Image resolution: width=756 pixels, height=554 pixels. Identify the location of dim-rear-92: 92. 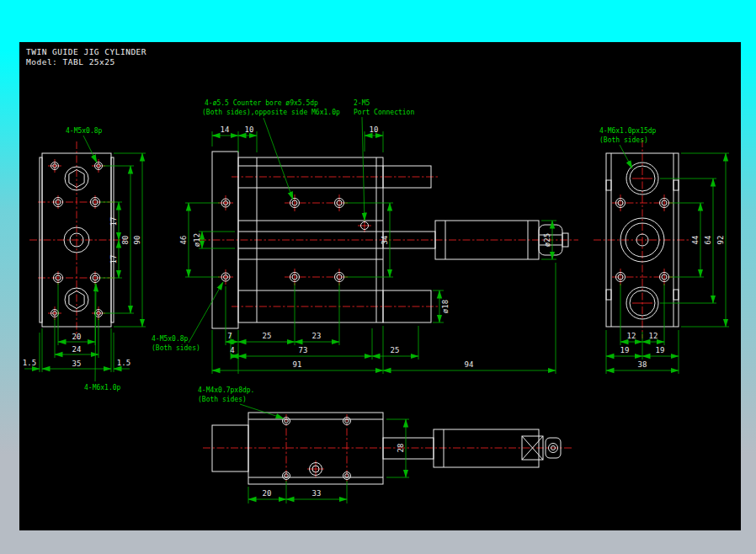
(721, 241).